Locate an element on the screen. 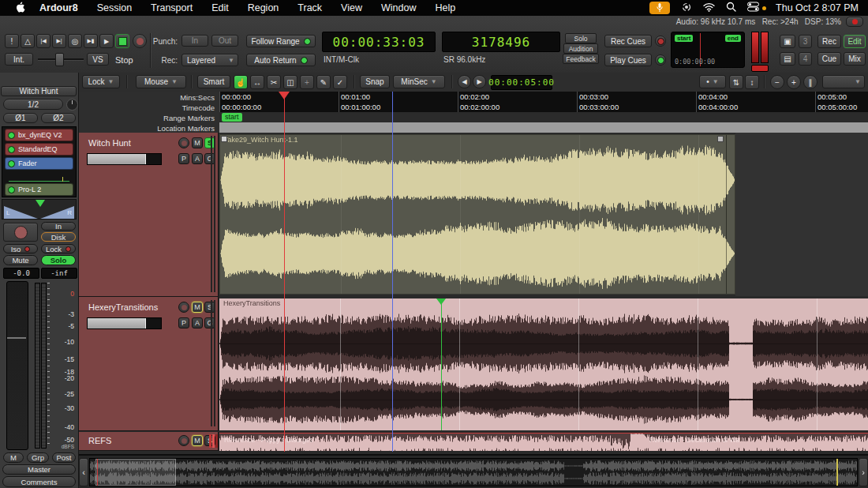 Image resolution: width=868 pixels, height=488 pixels. ruler-row-range-label: Range Markers is located at coordinates (148, 118).